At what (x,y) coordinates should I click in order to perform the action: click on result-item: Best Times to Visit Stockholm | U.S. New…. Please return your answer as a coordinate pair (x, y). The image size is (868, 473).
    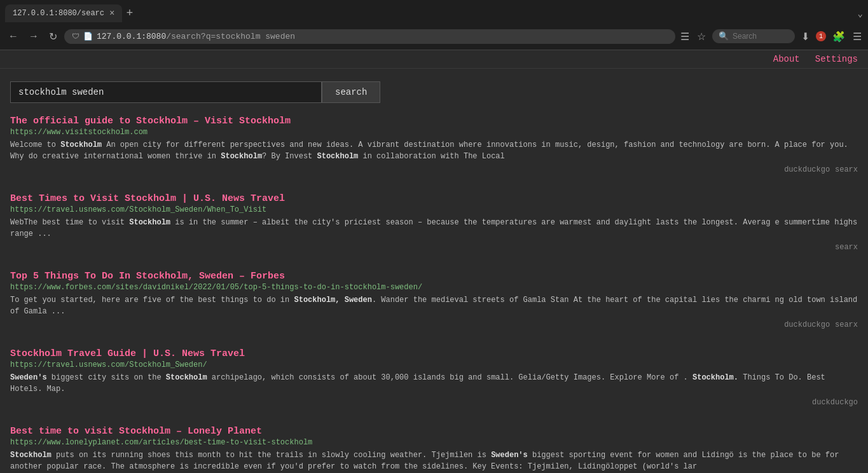
    Looking at the image, I should click on (434, 223).